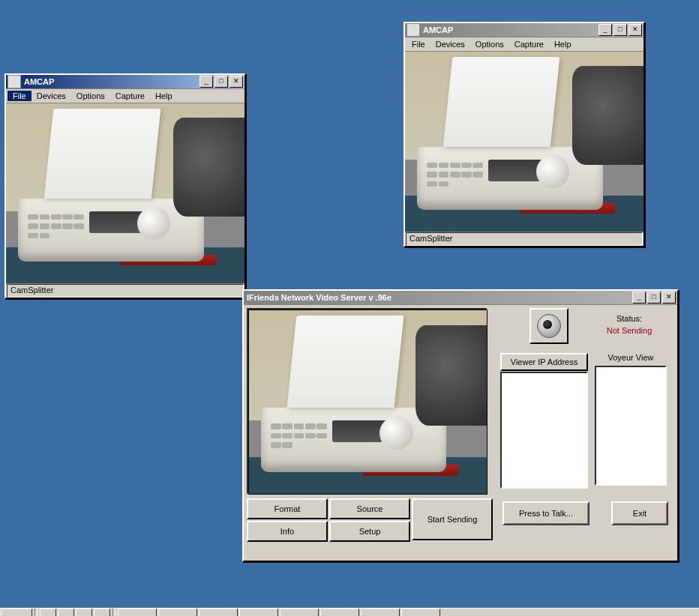  What do you see at coordinates (287, 531) in the screenshot?
I see `info-button: Info` at bounding box center [287, 531].